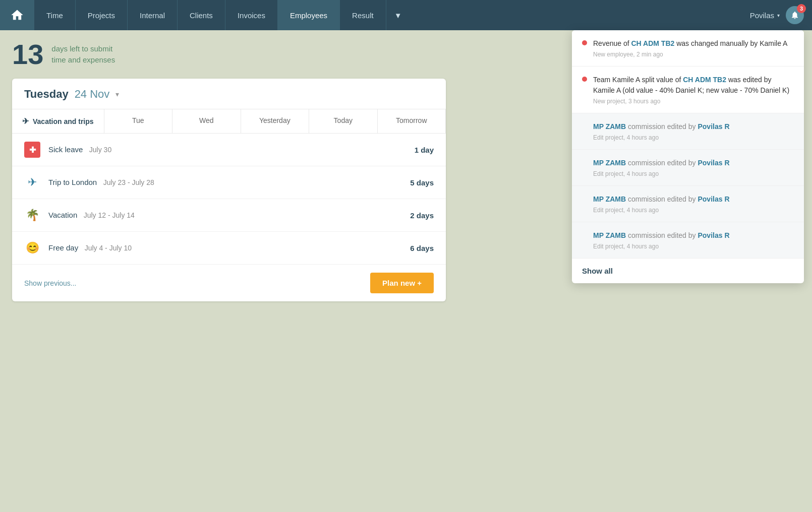 Image resolution: width=812 pixels, height=512 pixels. What do you see at coordinates (229, 283) in the screenshot?
I see `card-footer: Show previous... Plan new +` at bounding box center [229, 283].